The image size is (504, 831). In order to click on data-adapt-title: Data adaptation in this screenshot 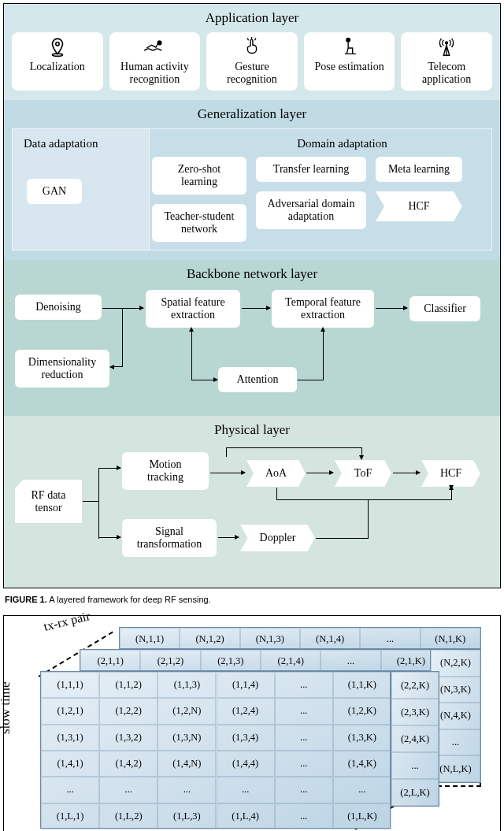, I will do `click(80, 143)`.